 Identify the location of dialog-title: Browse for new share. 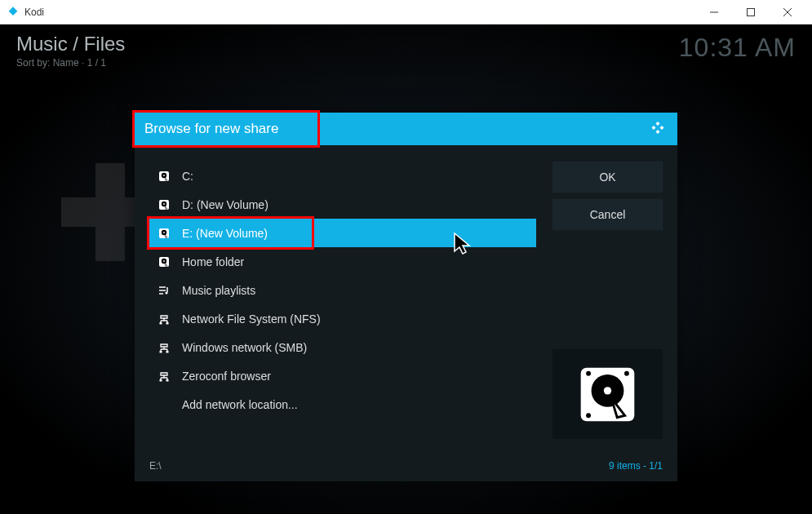
(211, 129).